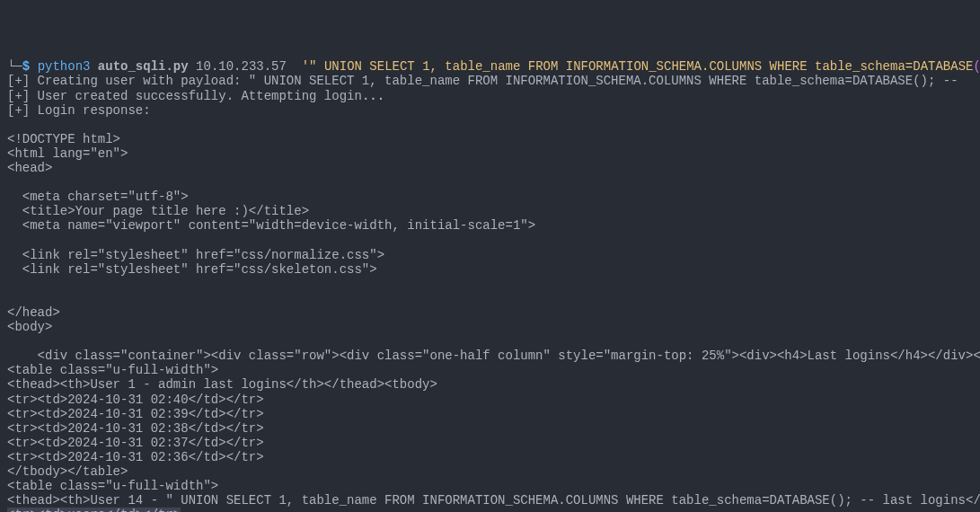  Describe the element at coordinates (490, 400) in the screenshot. I see `html-line-19: <tr><td>2024-10-31 02:40</td></tr>` at that location.